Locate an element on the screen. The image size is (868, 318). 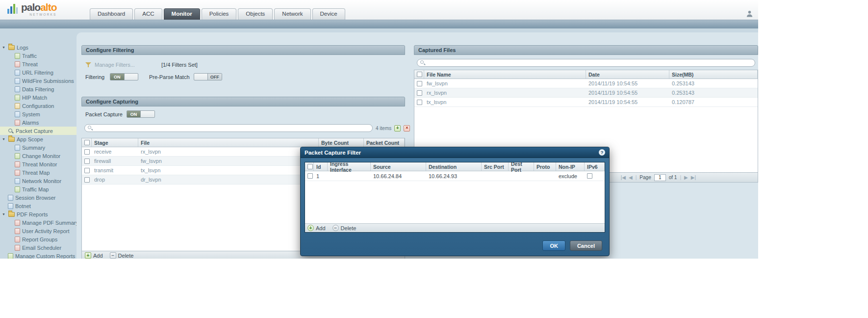
proto-cell is located at coordinates (545, 176).